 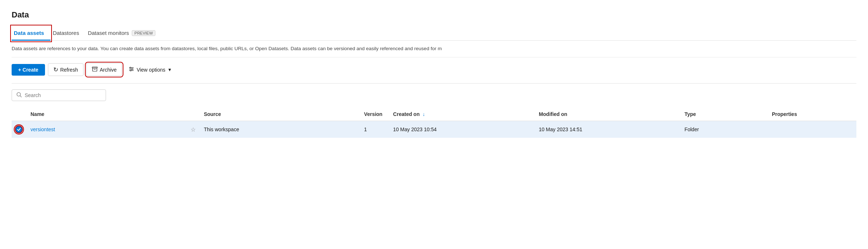 What do you see at coordinates (28, 70) in the screenshot?
I see `create-button: + Create` at bounding box center [28, 70].